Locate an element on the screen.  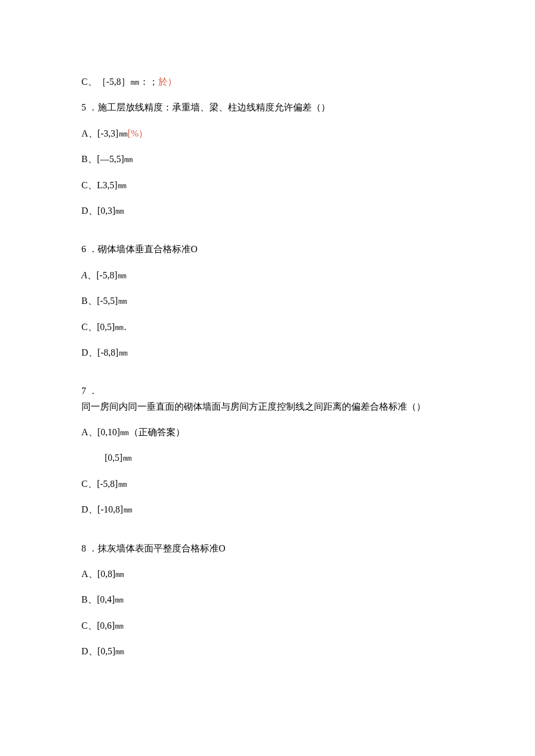
q7-title: 同一房间内同一垂直面的砌体墙面与房间方正度控制线之间距离的偏差合格标准（） is located at coordinates (268, 407).